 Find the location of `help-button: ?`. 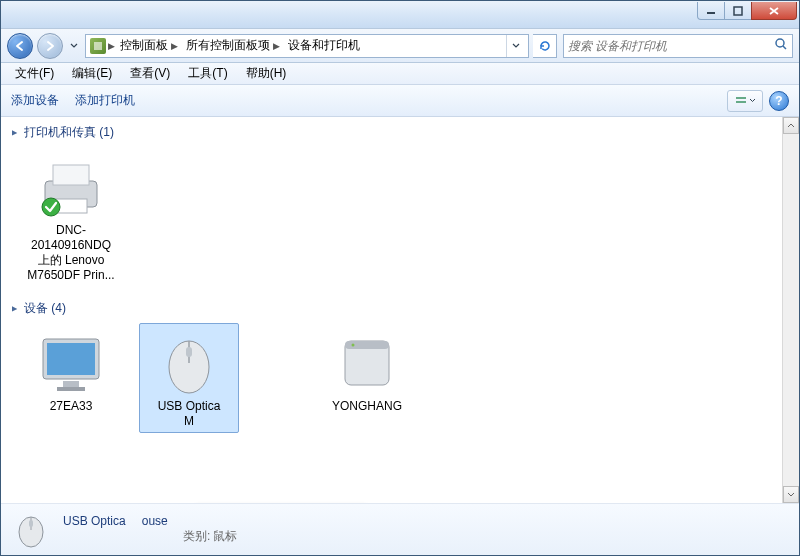

help-button: ? is located at coordinates (779, 101).